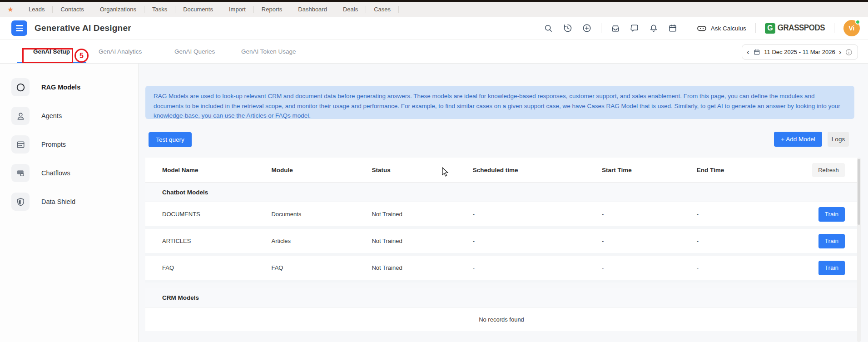  Describe the element at coordinates (52, 116) in the screenshot. I see `sidebar-item-label: Agents` at that location.